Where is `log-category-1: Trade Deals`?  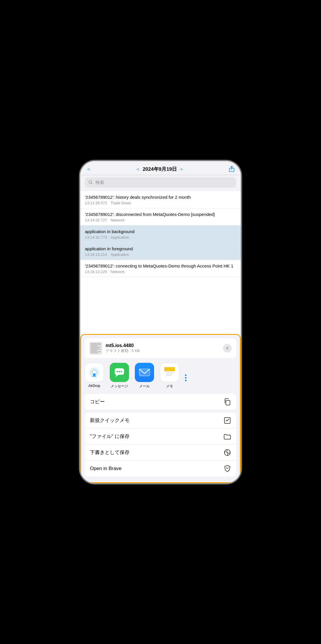 log-category-1: Trade Deals is located at coordinates (121, 203).